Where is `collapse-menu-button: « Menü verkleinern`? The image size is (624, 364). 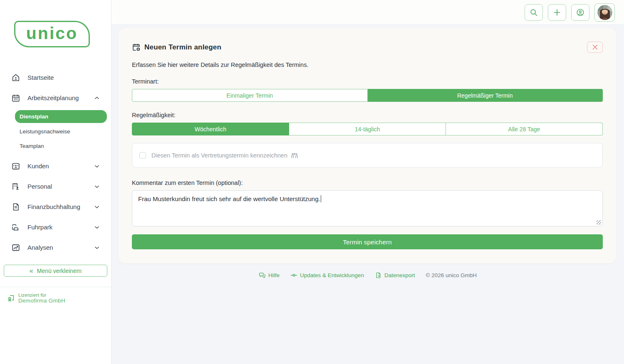 collapse-menu-button: « Menü verkleinern is located at coordinates (56, 271).